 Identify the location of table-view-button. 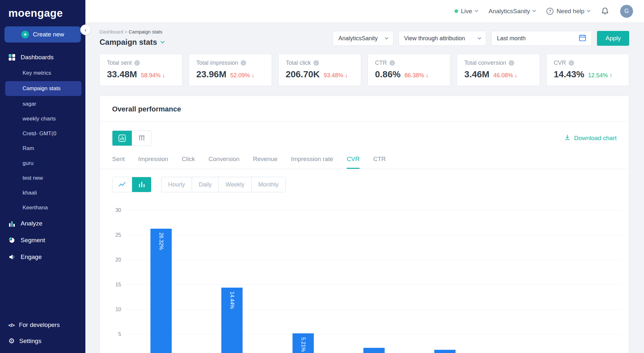
(141, 138).